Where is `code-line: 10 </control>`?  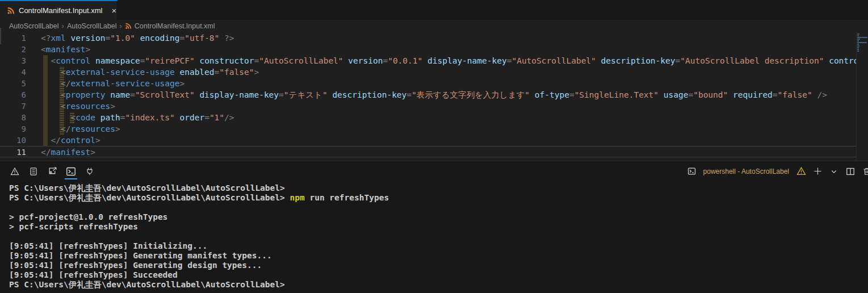 code-line: 10 </control> is located at coordinates (428, 140).